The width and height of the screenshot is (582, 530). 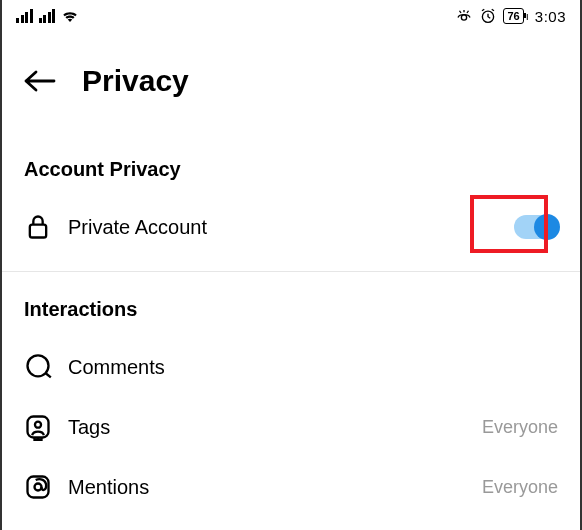 I want to click on clock: 3:03, so click(x=550, y=16).